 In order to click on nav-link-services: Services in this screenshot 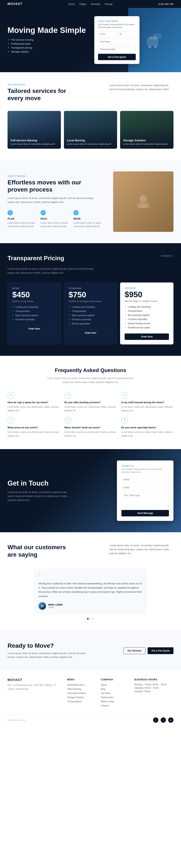, I will do `click(96, 4)`.